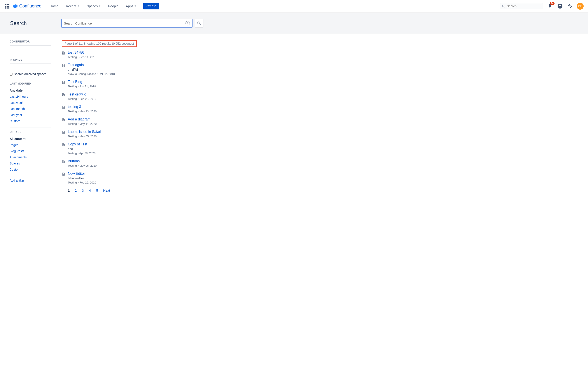 The width and height of the screenshot is (588, 392). What do you see at coordinates (94, 6) in the screenshot?
I see `nav-spaces: Spaces ▼` at bounding box center [94, 6].